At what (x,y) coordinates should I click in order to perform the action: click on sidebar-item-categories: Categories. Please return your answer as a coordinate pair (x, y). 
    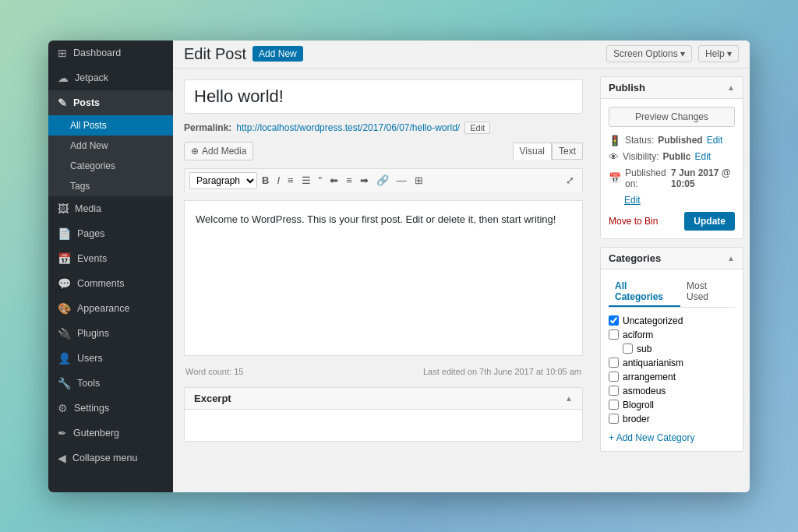
    Looking at the image, I should click on (111, 166).